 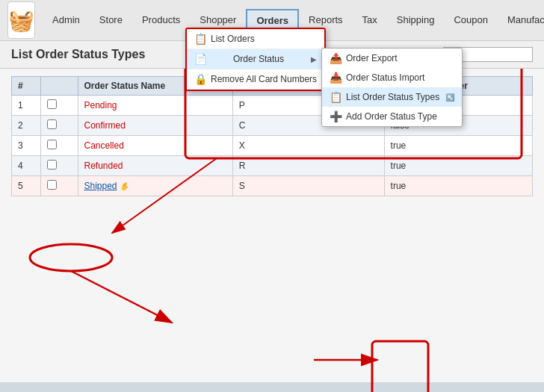 What do you see at coordinates (200, 59) in the screenshot?
I see `status-icon: 📄` at bounding box center [200, 59].